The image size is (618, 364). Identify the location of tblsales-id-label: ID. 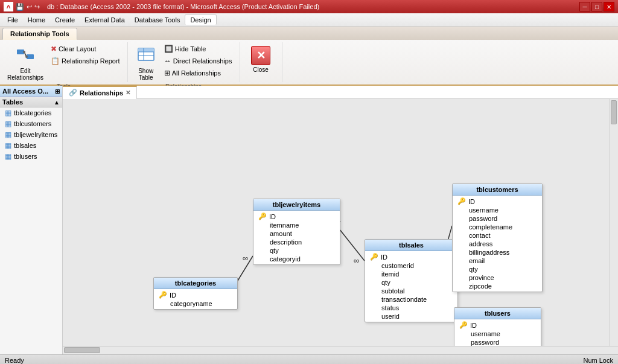
(384, 257).